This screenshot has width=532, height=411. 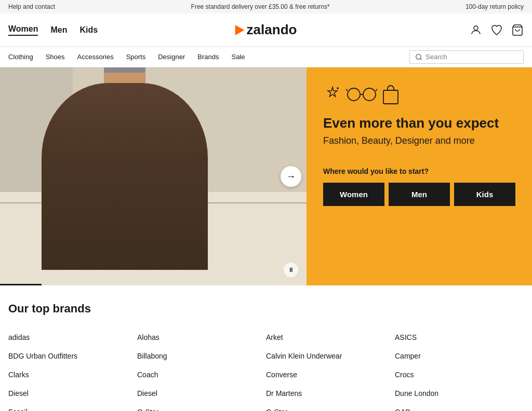 What do you see at coordinates (23, 30) in the screenshot?
I see `nav-women: Women` at bounding box center [23, 30].